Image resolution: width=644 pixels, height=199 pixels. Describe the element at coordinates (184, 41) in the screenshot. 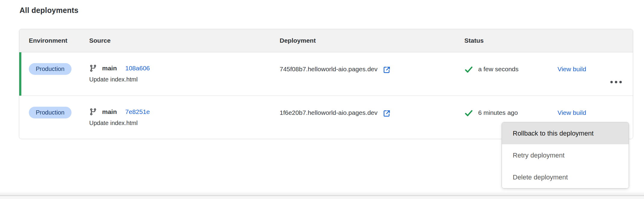

I see `column-header-source: Source` at that location.